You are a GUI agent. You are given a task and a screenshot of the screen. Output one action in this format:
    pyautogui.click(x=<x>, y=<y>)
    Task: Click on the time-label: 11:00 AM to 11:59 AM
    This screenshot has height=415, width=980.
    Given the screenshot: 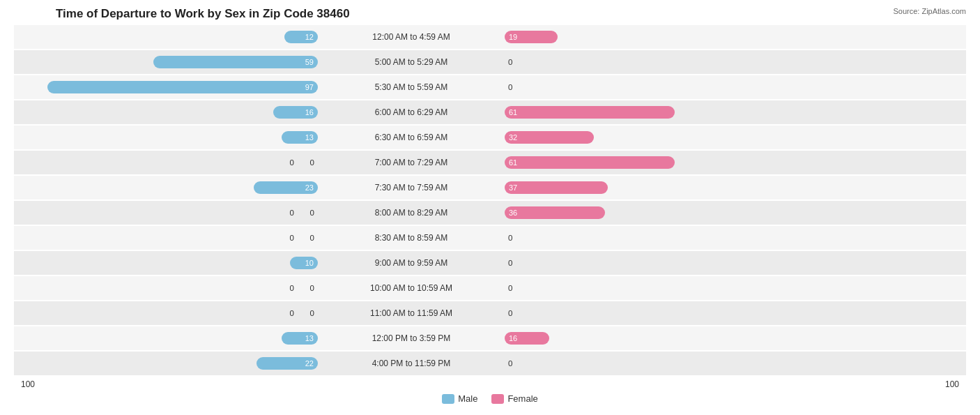 What is the action you would take?
    pyautogui.click(x=411, y=313)
    